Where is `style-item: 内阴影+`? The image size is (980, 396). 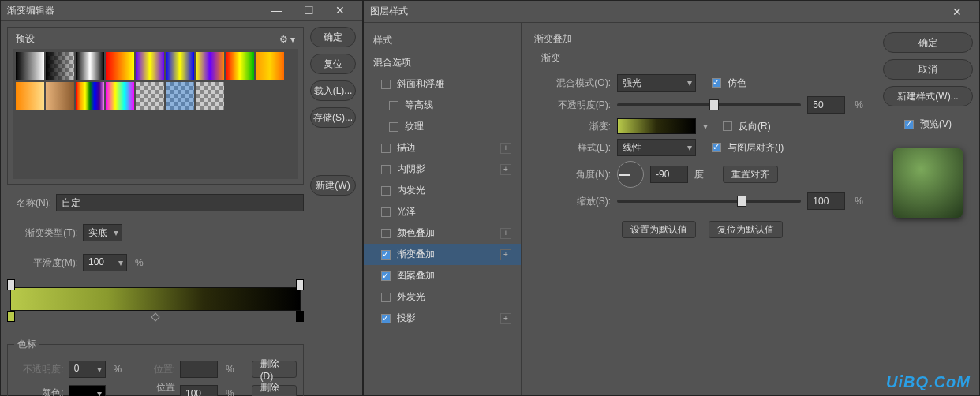
style-item: 内阴影+ is located at coordinates (442, 169).